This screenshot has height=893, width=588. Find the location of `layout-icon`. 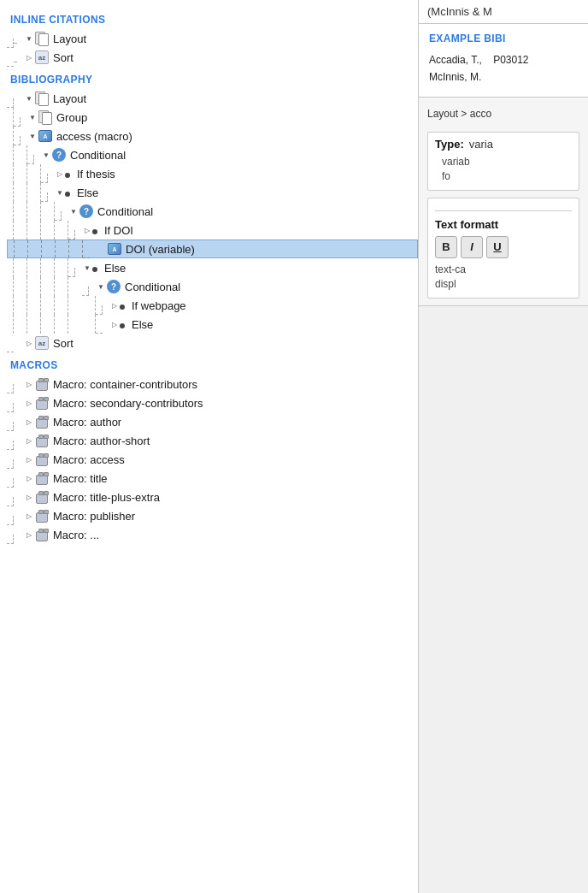

layout-icon is located at coordinates (42, 38).